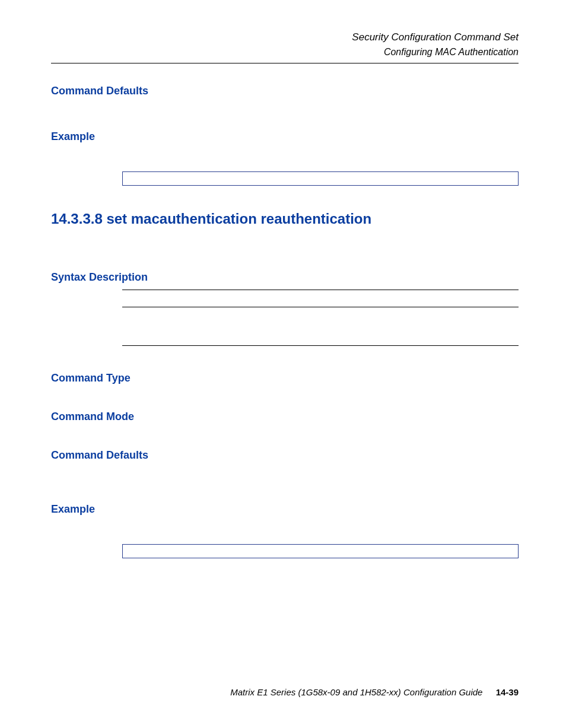 This screenshot has width=566, height=728. Describe the element at coordinates (285, 219) in the screenshot. I see `heading-section-number: 14.3.3.8 set macauthentication reauthent…` at that location.